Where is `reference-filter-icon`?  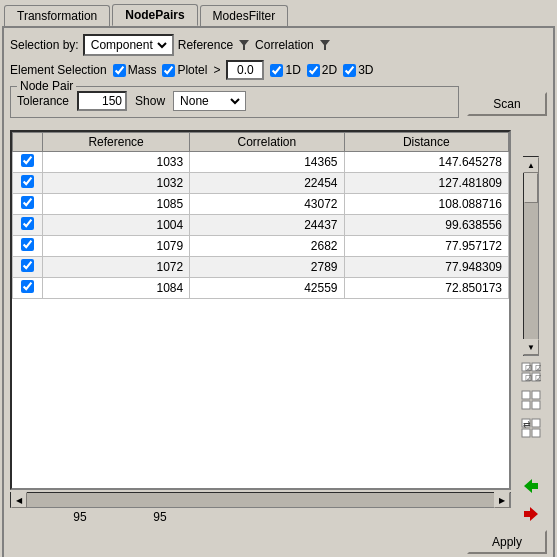 reference-filter-icon is located at coordinates (244, 45).